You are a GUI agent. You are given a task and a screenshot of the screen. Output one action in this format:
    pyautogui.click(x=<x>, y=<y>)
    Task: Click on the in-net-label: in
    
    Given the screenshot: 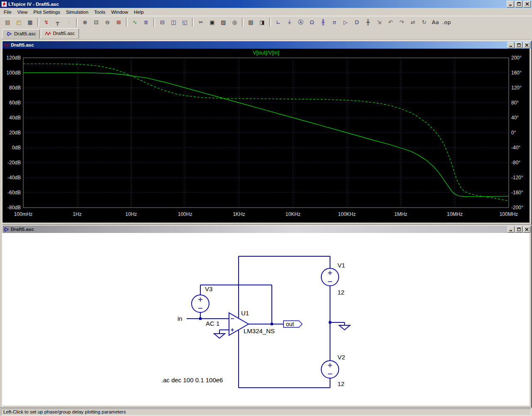 What is the action you would take?
    pyautogui.click(x=180, y=319)
    